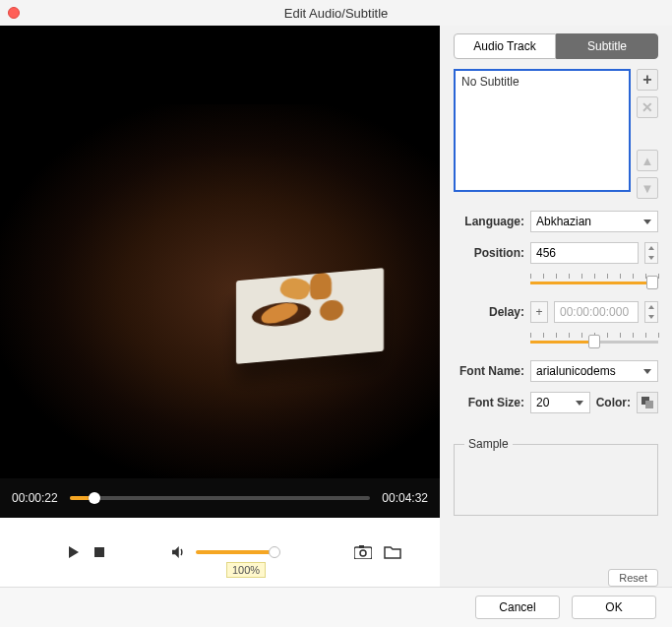  What do you see at coordinates (275, 552) in the screenshot?
I see `volume-thumb` at bounding box center [275, 552].